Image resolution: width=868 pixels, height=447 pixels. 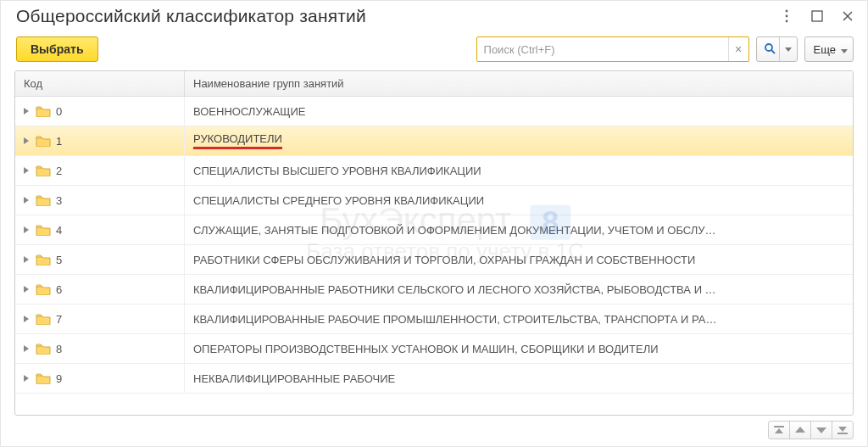 What do you see at coordinates (434, 171) in the screenshot?
I see `table-row: 2СПЕЦИАЛИСТЫ ВЫСШЕГО УРОВНЯ КВАЛИФИКАЦИИ` at bounding box center [434, 171].